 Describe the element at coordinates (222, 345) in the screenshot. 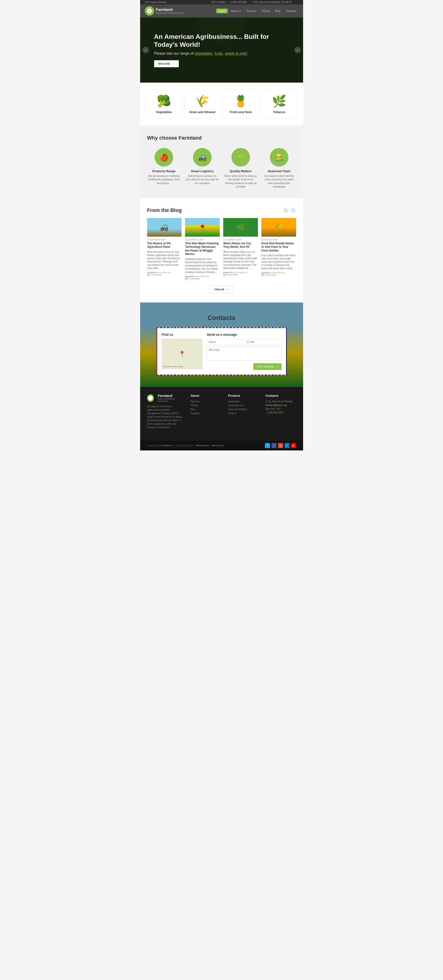

I see `contacts-section: Contacts Find us 📍 Map data ©2016 Google…` at that location.